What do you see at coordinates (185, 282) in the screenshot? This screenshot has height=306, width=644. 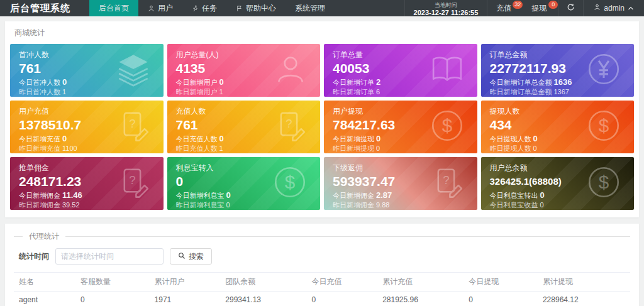 I see `col-total-users: 累计用户` at bounding box center [185, 282].